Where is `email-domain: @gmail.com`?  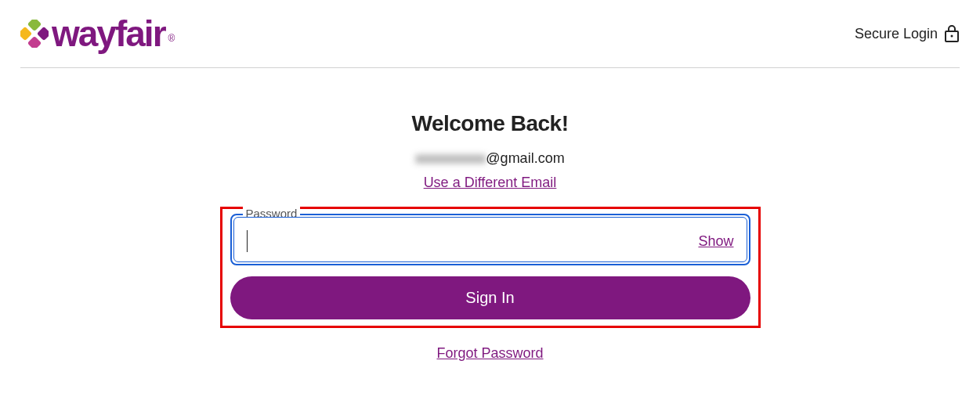 email-domain: @gmail.com is located at coordinates (525, 158).